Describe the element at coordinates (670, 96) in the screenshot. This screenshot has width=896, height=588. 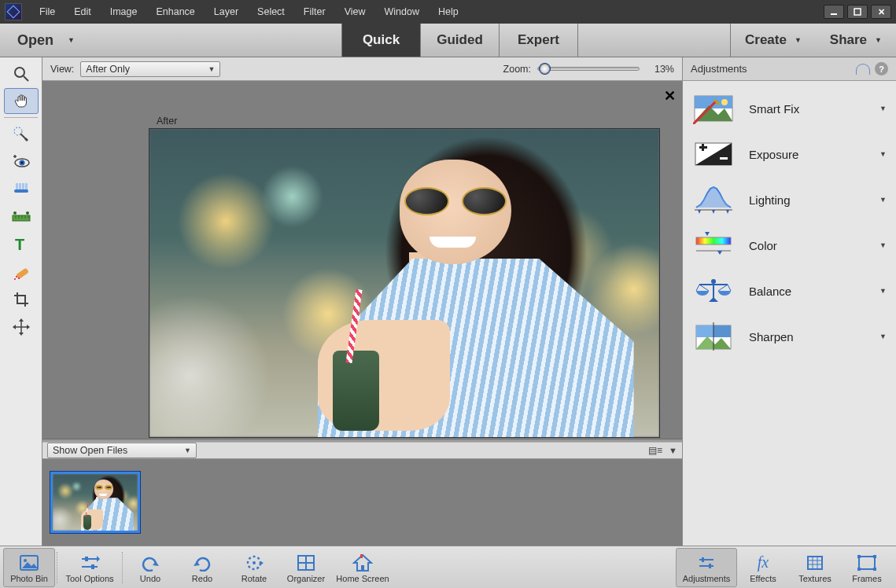
I see `close-document-button: ✕` at that location.